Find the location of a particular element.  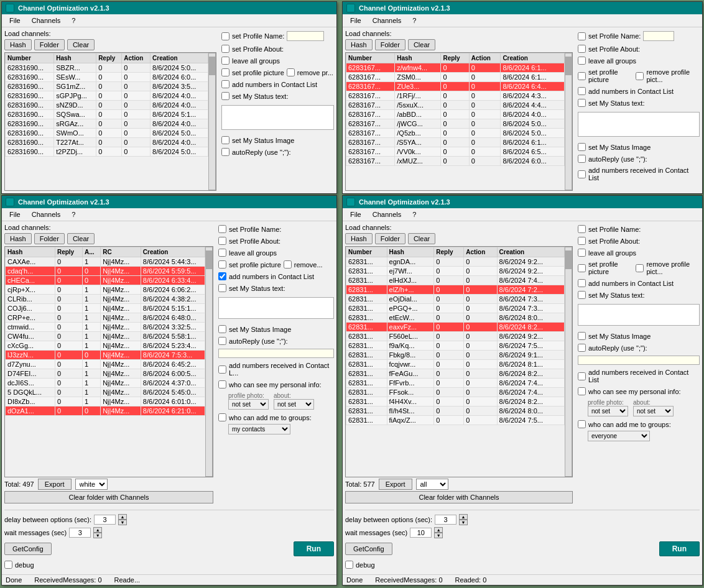

hash-btn-1: Hash is located at coordinates (18, 45).